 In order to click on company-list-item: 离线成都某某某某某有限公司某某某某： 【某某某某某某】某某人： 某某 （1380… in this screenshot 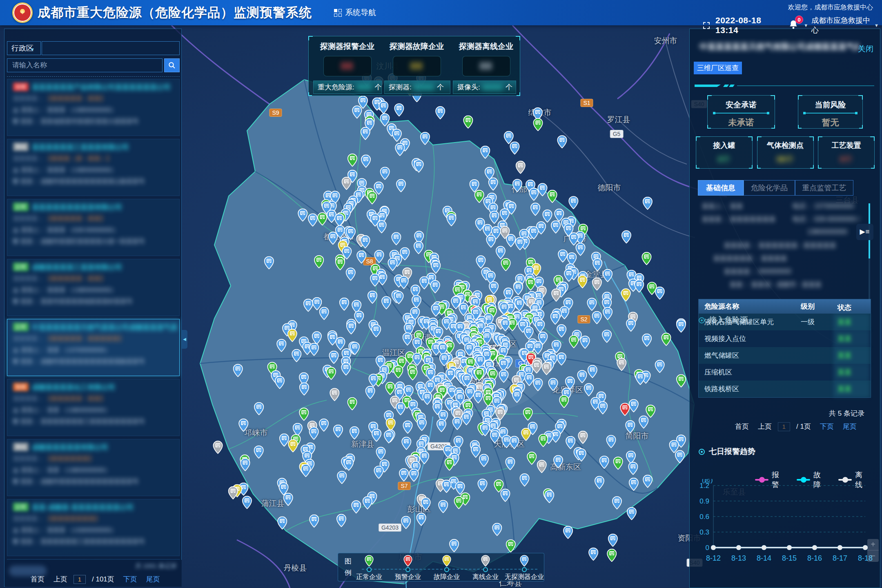, I will do `click(93, 468)`.